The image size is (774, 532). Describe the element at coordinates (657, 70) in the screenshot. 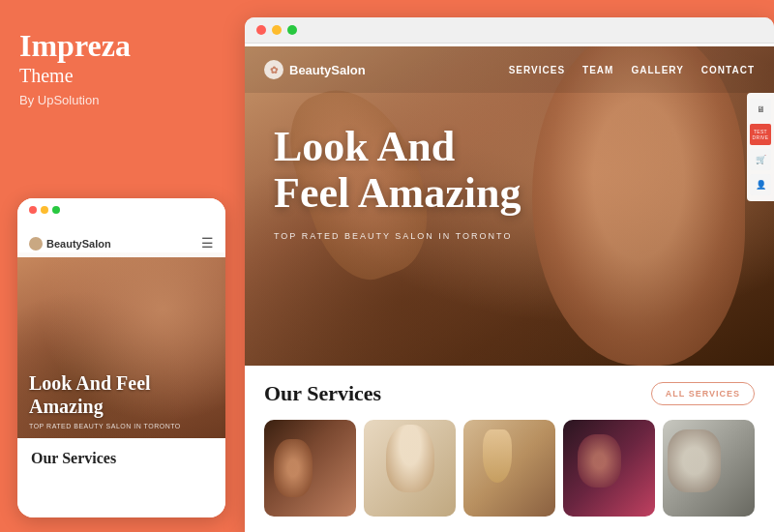

I see `nav-gallery: GALLERY` at that location.